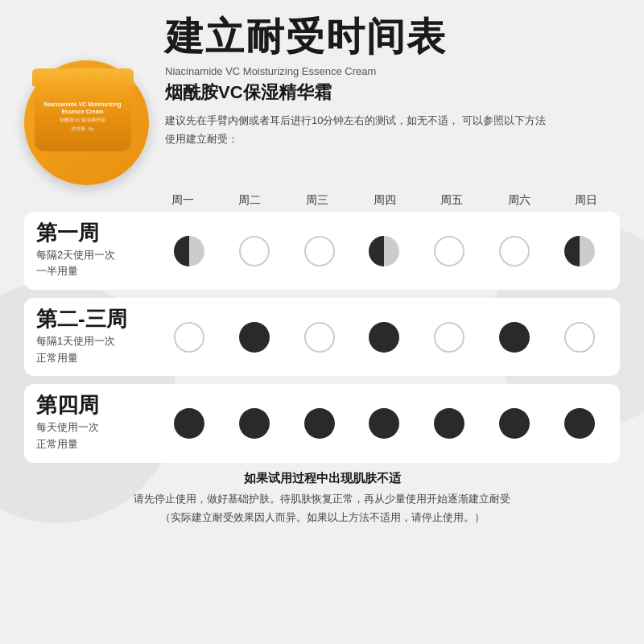 This screenshot has height=644, width=644. I want to click on week23-circle-mon, so click(189, 337).